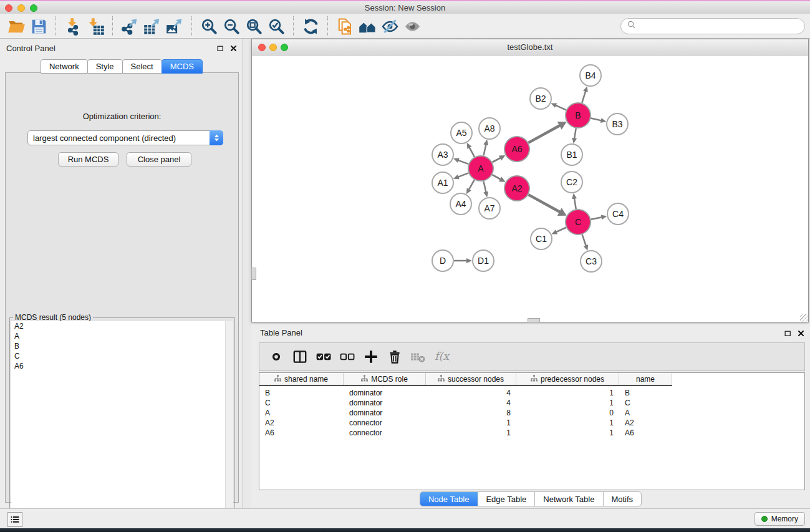 This screenshot has width=810, height=532. What do you see at coordinates (713, 26) in the screenshot?
I see `search-field` at bounding box center [713, 26].